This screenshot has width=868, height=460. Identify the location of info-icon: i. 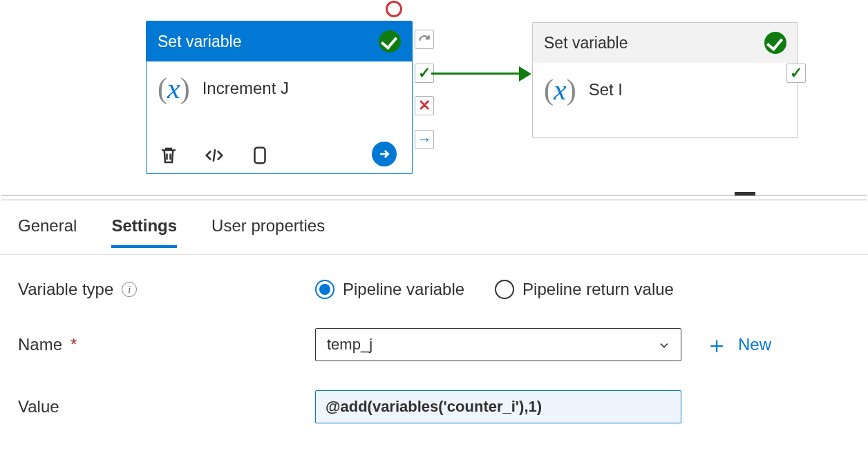
(129, 289).